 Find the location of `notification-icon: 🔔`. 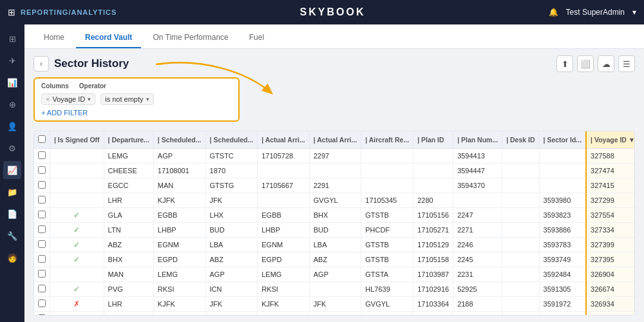

notification-icon: 🔔 is located at coordinates (554, 12).